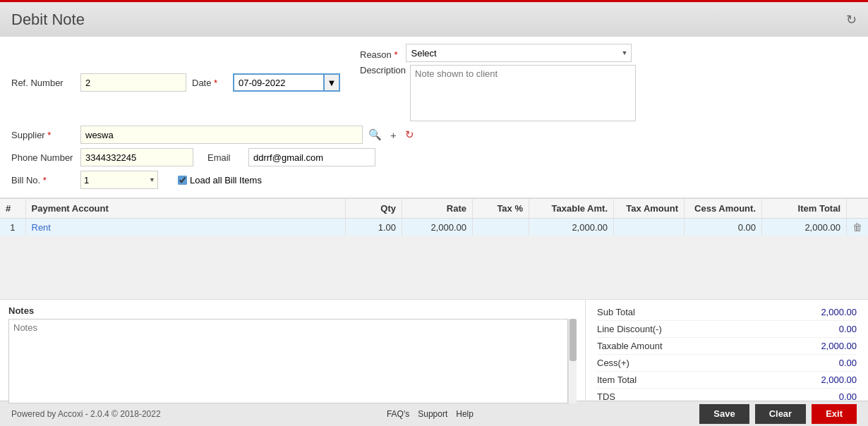  Describe the element at coordinates (851, 20) in the screenshot. I see `refresh-icon: ↻` at that location.